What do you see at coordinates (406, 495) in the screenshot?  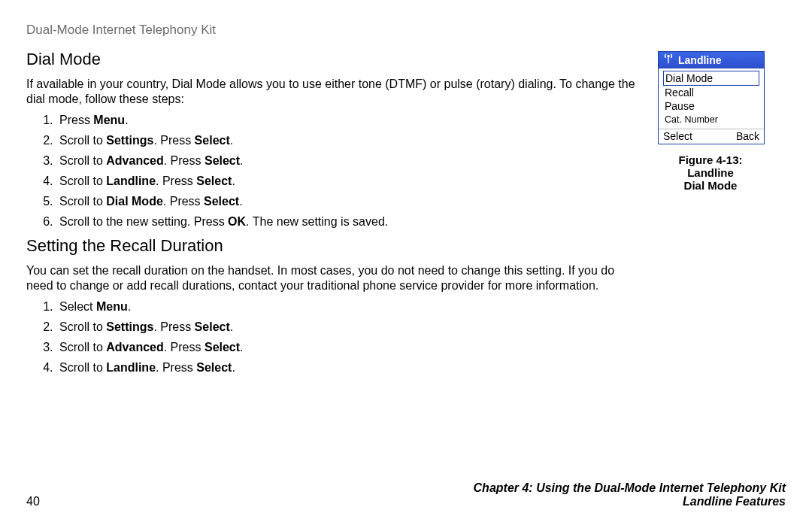 I see `page-footer: 40 Chapter 4: Using the Dual-Mode Intern…` at bounding box center [406, 495].